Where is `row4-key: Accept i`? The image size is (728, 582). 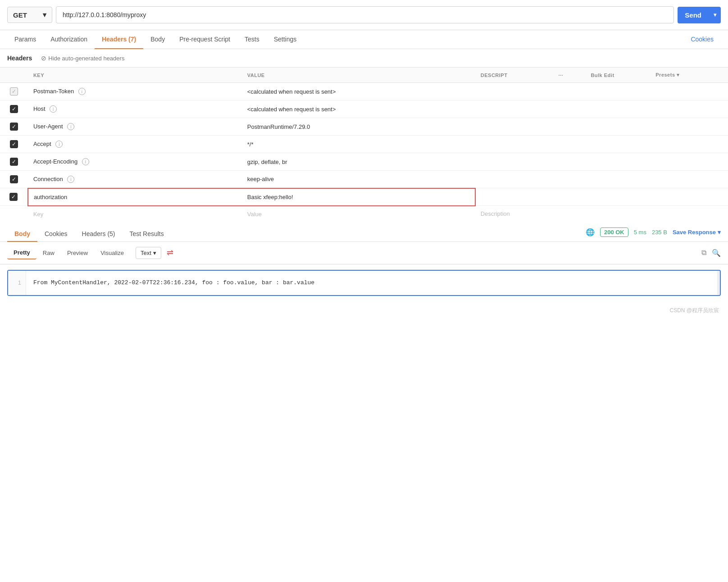 row4-key: Accept i is located at coordinates (135, 144).